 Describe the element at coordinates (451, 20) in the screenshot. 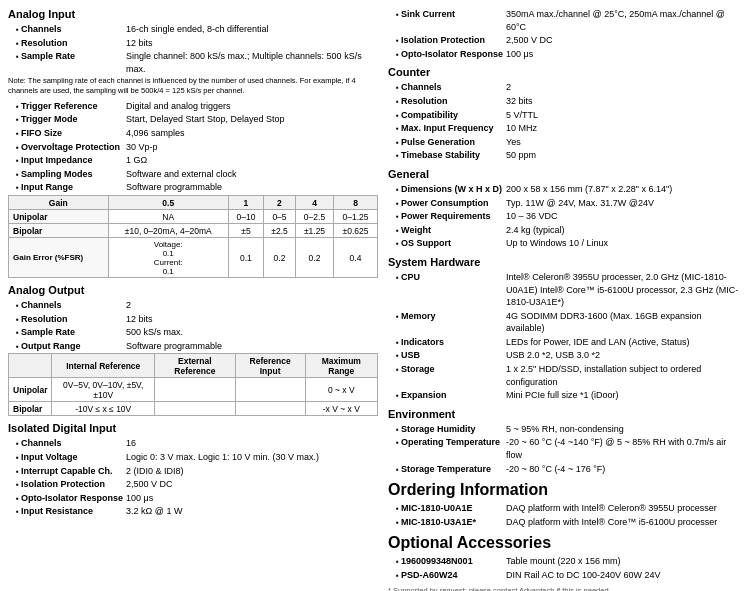

I see `sink-current-label: Sink Current` at that location.